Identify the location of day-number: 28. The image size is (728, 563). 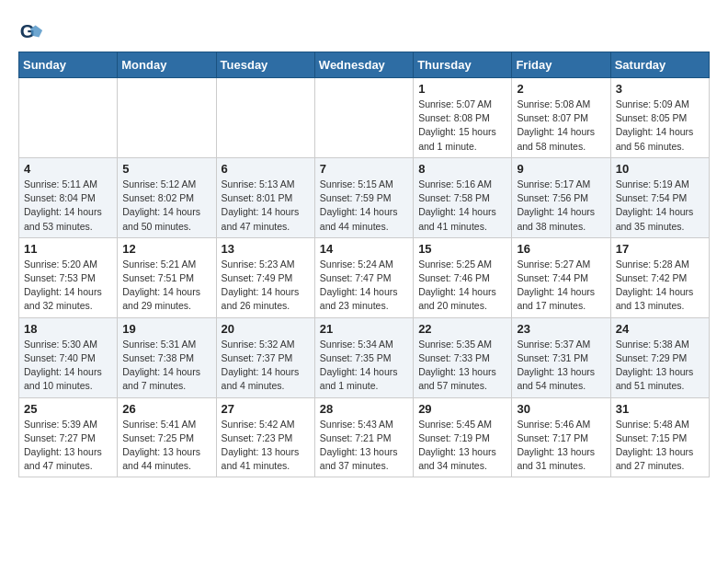
(364, 408).